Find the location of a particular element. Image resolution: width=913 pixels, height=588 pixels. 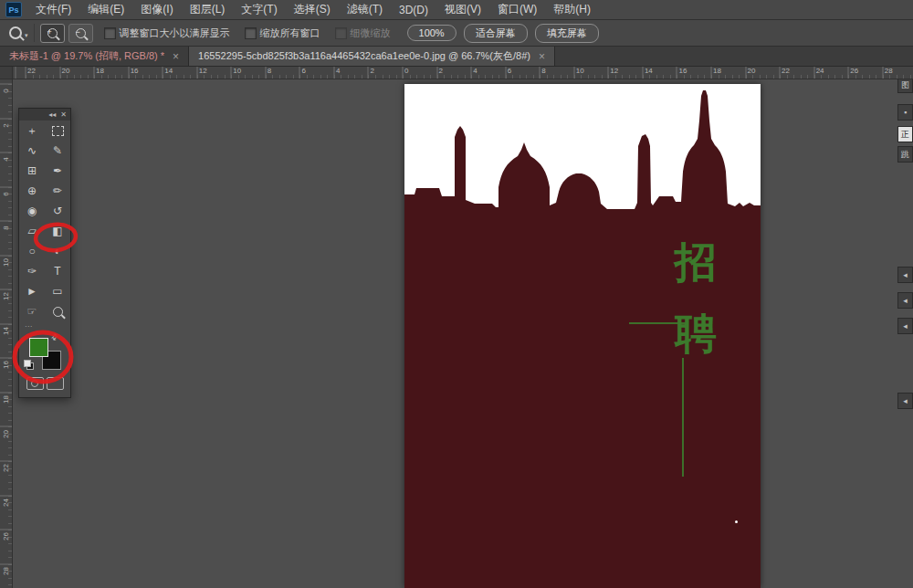

h-ruler-label: 12 is located at coordinates (614, 71).